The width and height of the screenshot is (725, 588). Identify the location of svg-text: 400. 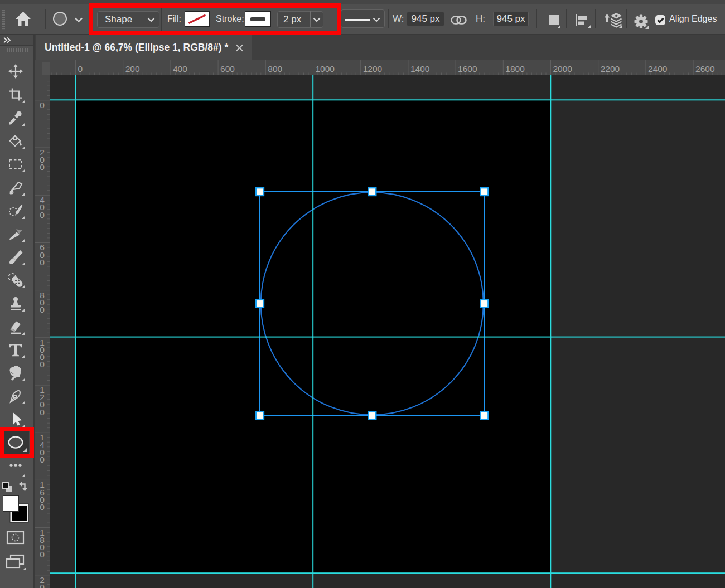
(180, 69).